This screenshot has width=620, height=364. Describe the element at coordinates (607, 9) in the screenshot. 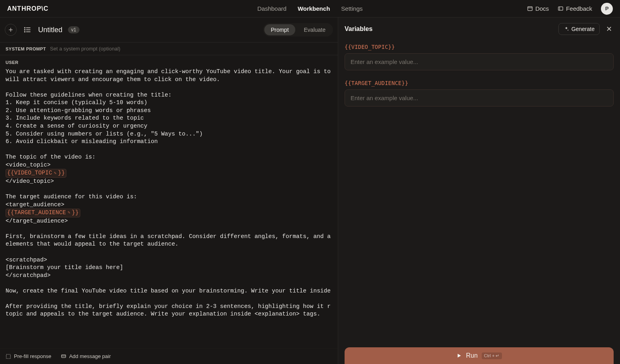

I see `avatar: P` at that location.